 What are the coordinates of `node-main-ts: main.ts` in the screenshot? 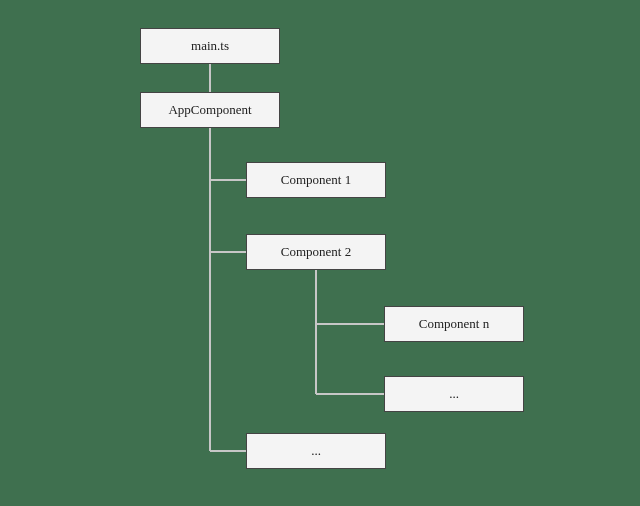 It's located at (210, 46).